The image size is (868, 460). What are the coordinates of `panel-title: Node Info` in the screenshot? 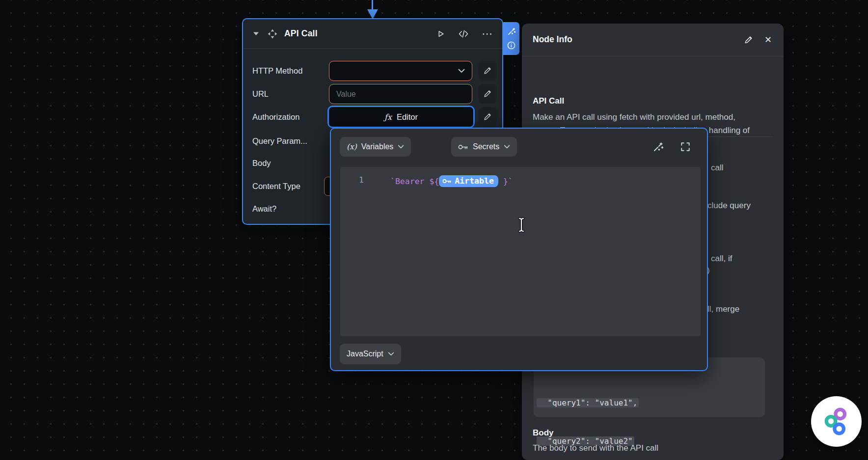 It's located at (553, 39).